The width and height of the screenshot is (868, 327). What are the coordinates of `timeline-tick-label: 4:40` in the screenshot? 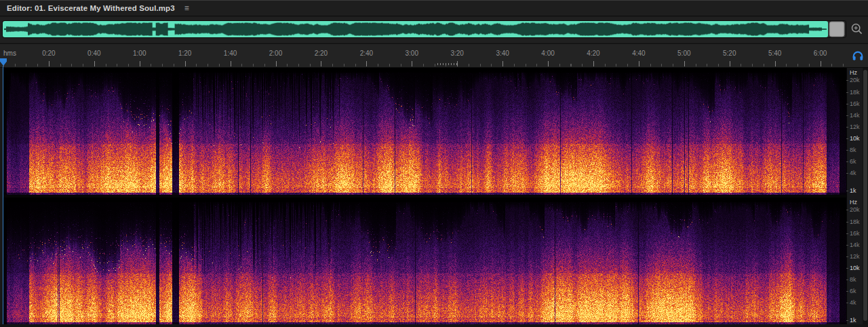 It's located at (639, 53).